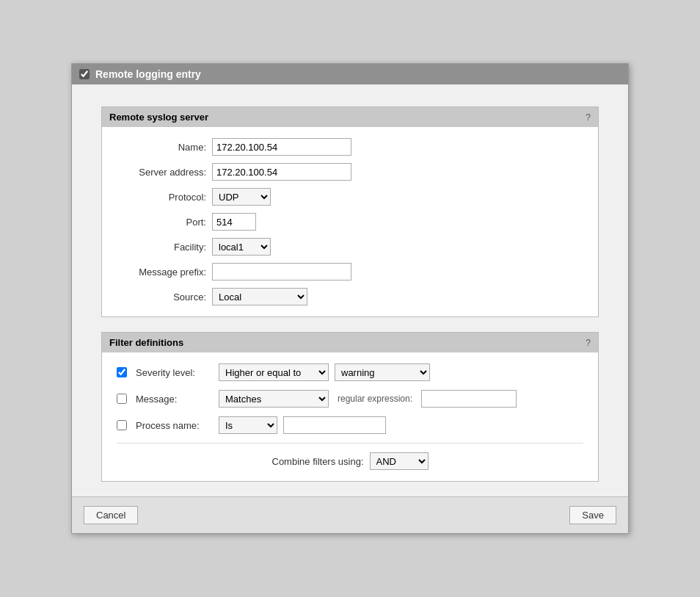 Image resolution: width=700 pixels, height=597 pixels. Describe the element at coordinates (350, 297) in the screenshot. I see `source-row: Source: Local Remote` at that location.